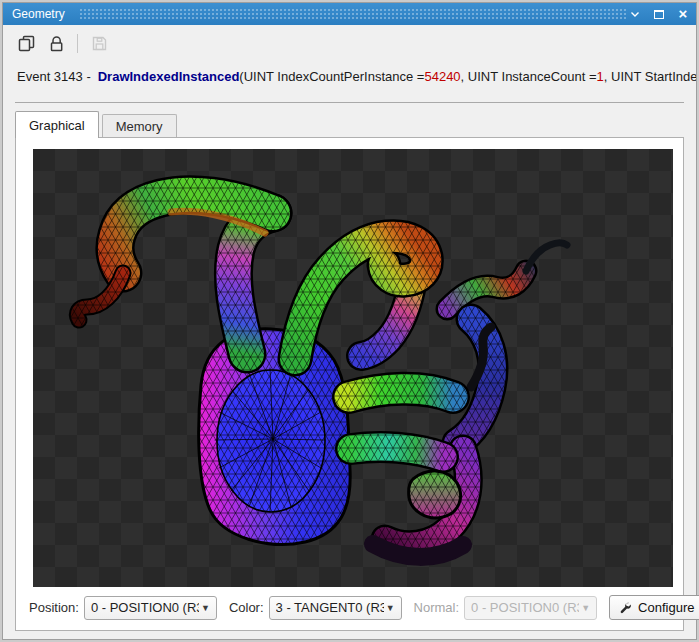 This screenshot has width=699, height=642. I want to click on tab-graphical: Graphical, so click(57, 124).